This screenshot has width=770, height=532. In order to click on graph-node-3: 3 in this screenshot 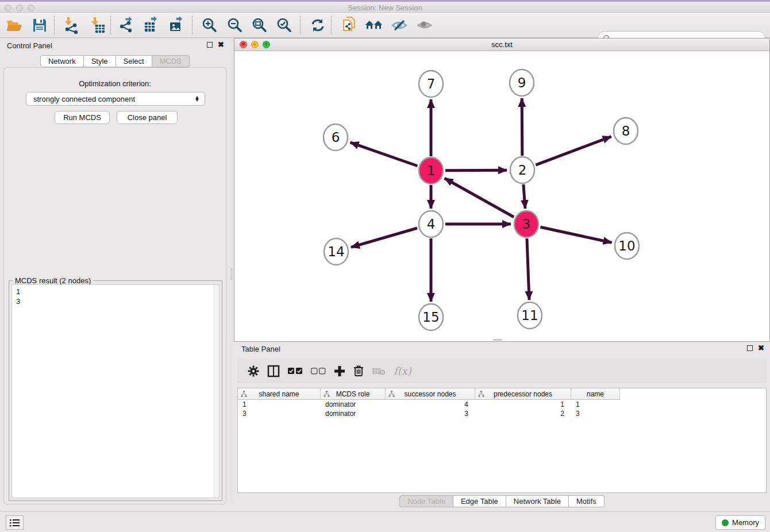, I will do `click(526, 224)`.